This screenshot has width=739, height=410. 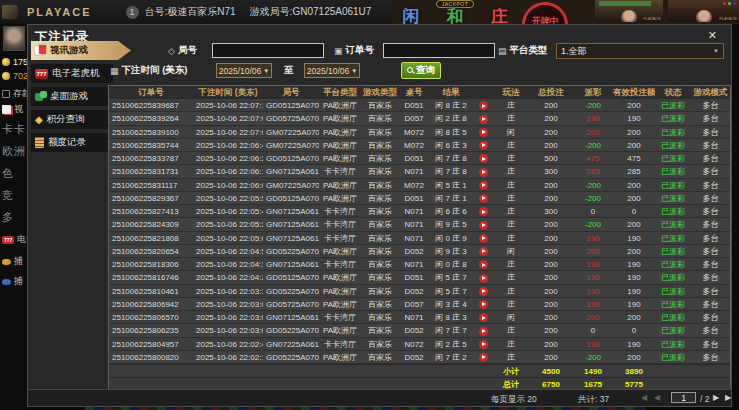 What do you see at coordinates (72, 96) in the screenshot?
I see `sidebar-item-table-games: 桌面游戏` at bounding box center [72, 96].